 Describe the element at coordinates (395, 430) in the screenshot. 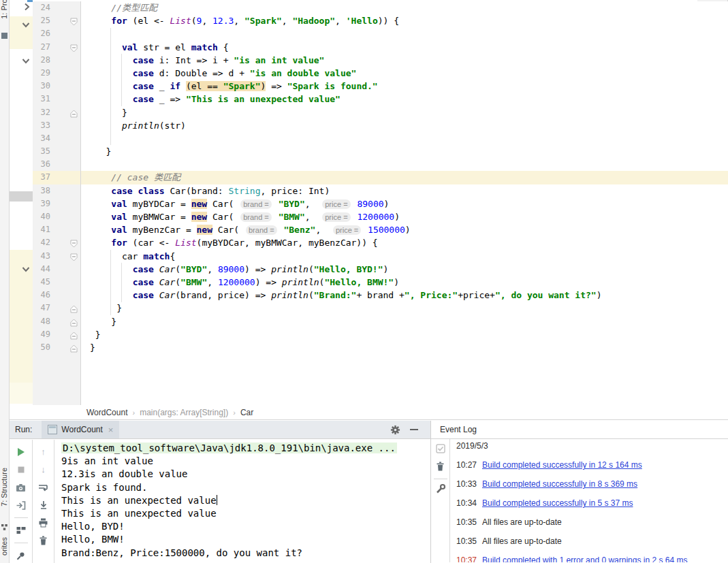

I see `gear-icon` at that location.